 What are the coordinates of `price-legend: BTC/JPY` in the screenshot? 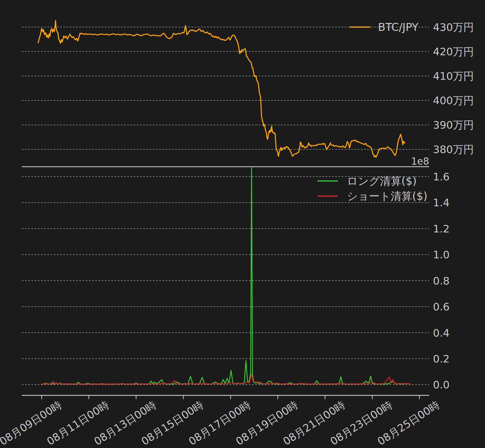 It's located at (384, 27).